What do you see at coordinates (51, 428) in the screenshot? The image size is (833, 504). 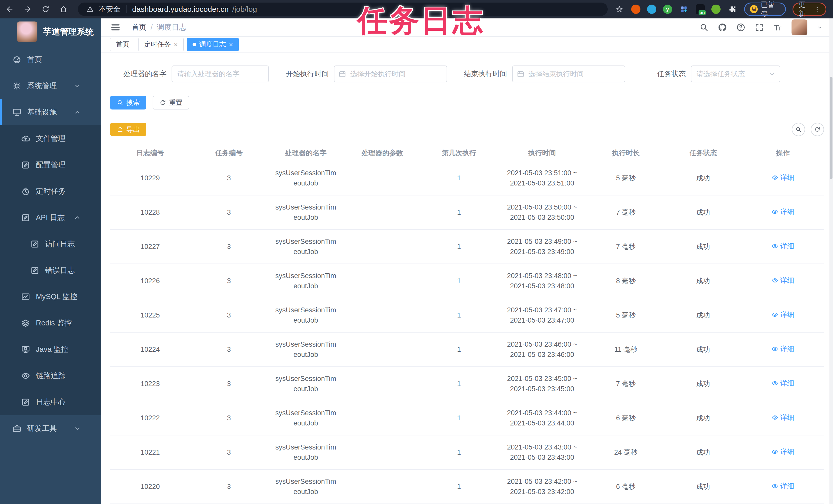 I see `sidebar-item-15: 研发工具` at bounding box center [51, 428].